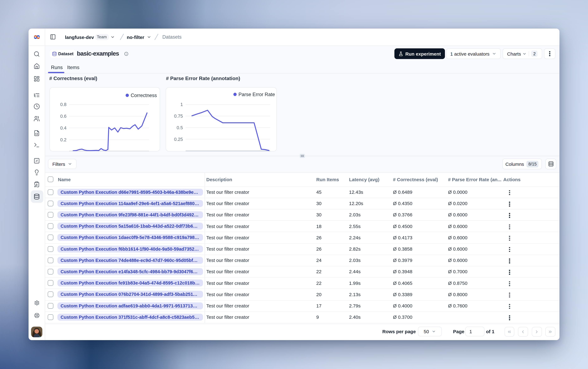 The image size is (588, 369). What do you see at coordinates (144, 95) in the screenshot?
I see `svg-text: Correctness` at bounding box center [144, 95].